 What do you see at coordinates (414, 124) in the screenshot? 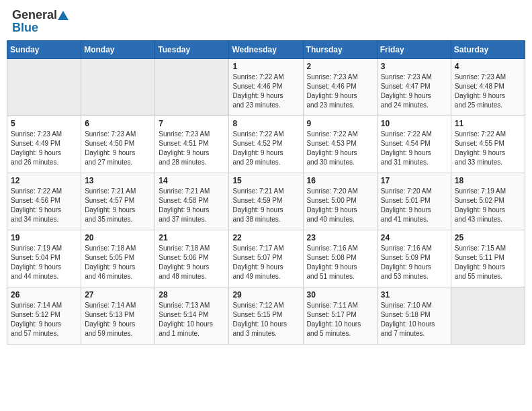
I see `day-number: 10` at bounding box center [414, 124].